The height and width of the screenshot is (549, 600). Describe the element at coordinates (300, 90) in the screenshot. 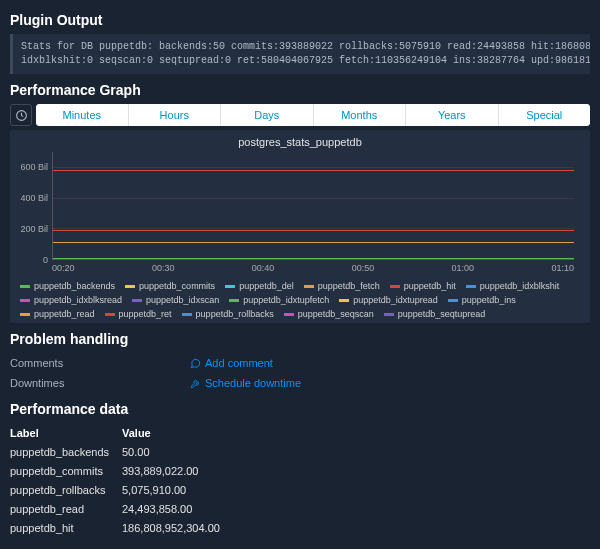

I see `performance-graph-title: Performance Graph` at that location.